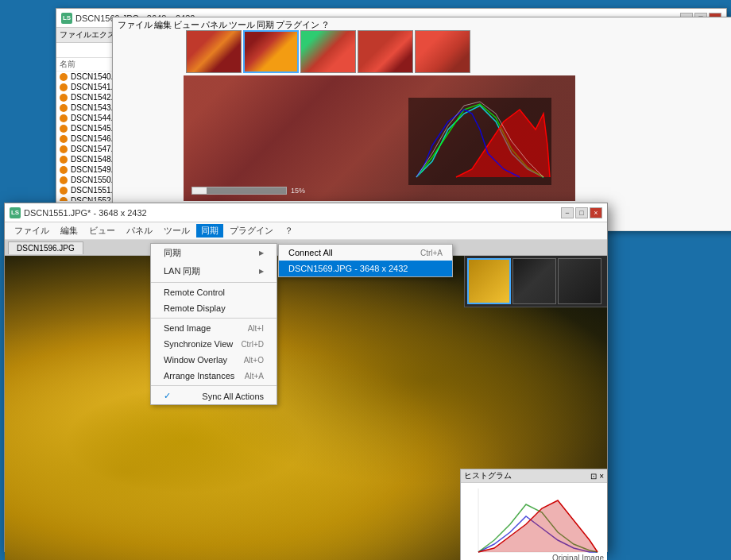 The image size is (731, 560). What do you see at coordinates (102, 230) in the screenshot?
I see `fg-menu-view: ビュー` at bounding box center [102, 230].